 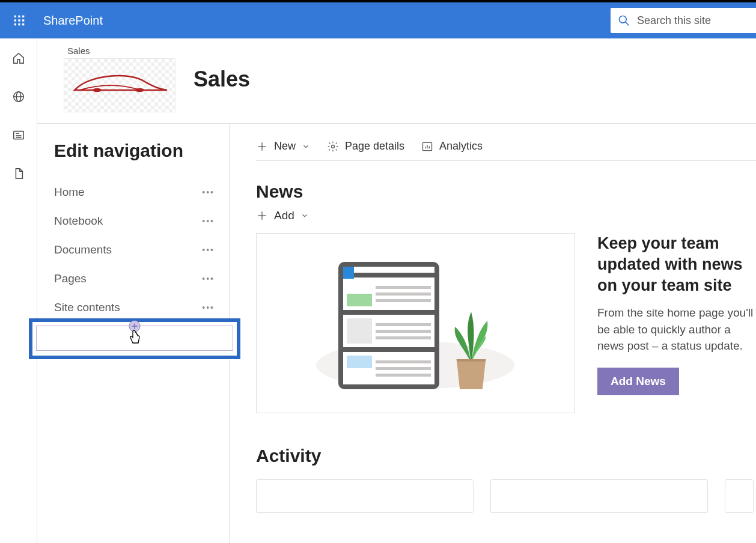 What do you see at coordinates (506, 147) in the screenshot?
I see `command-bar: New Page details Analytics` at bounding box center [506, 147].